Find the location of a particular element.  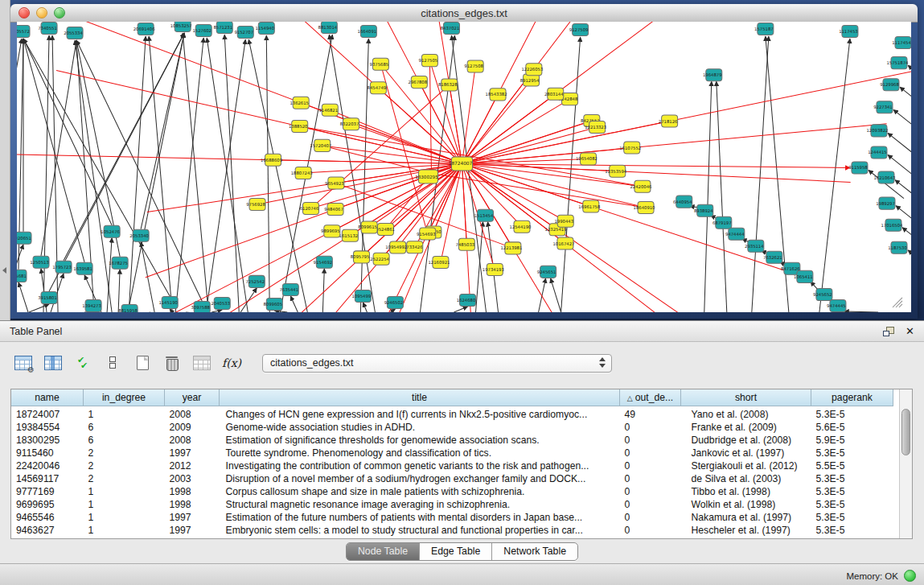

table-row: 2242004622012Investigating the contribut… is located at coordinates (452, 466).